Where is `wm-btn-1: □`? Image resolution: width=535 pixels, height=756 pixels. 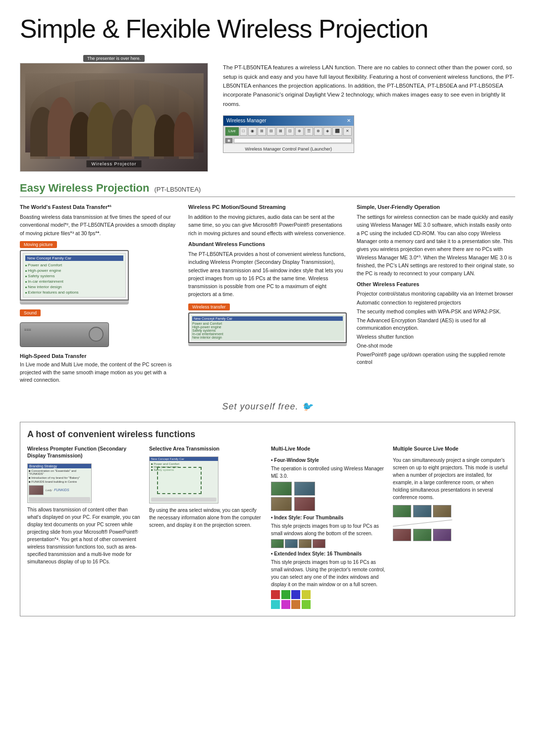
wm-btn-1: □ is located at coordinates (244, 132).